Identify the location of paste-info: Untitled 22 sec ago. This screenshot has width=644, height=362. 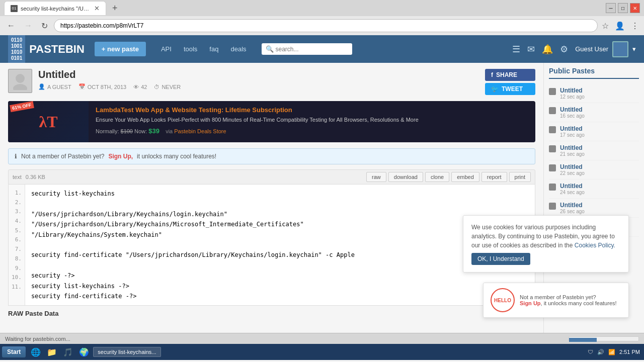
(573, 170).